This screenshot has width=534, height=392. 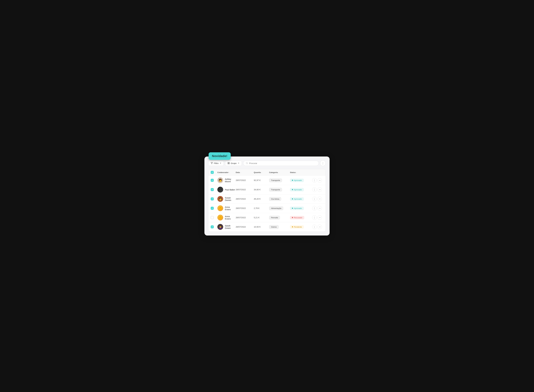 What do you see at coordinates (318, 227) in the screenshot?
I see `actions-cell-5: ⋮ →` at bounding box center [318, 227].